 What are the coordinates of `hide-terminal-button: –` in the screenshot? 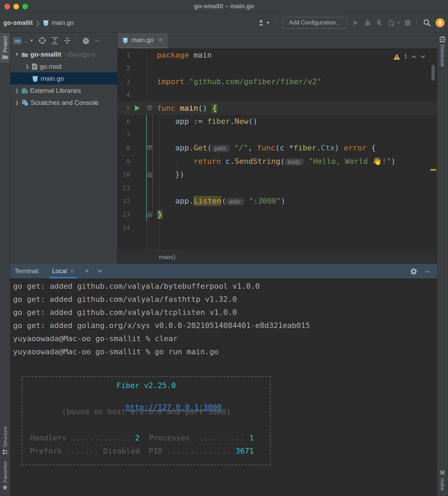 It's located at (427, 271).